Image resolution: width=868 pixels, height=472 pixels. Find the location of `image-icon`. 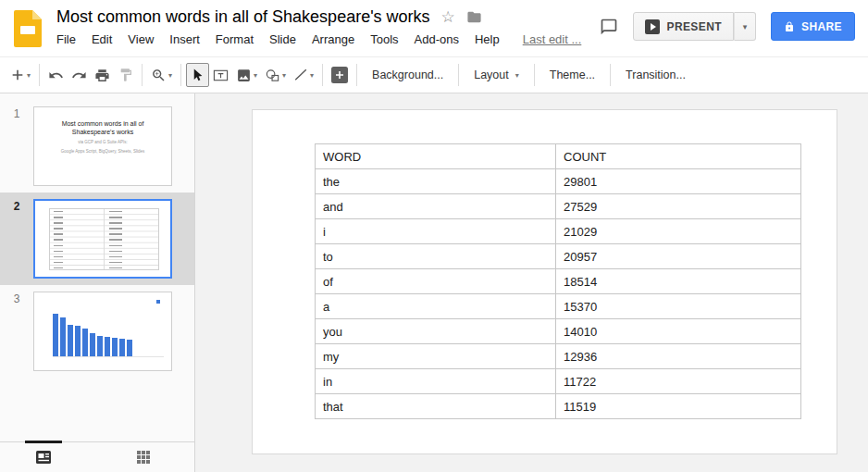

image-icon is located at coordinates (244, 76).